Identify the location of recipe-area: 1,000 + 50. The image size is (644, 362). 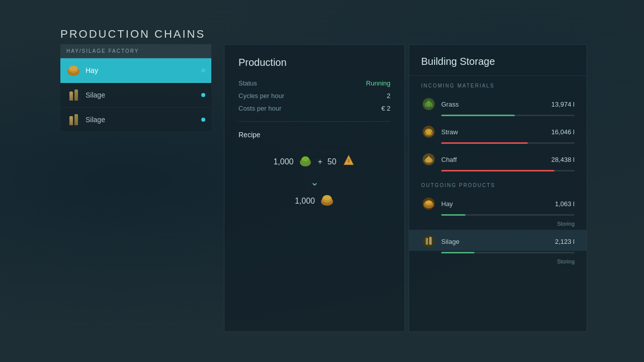
(314, 182).